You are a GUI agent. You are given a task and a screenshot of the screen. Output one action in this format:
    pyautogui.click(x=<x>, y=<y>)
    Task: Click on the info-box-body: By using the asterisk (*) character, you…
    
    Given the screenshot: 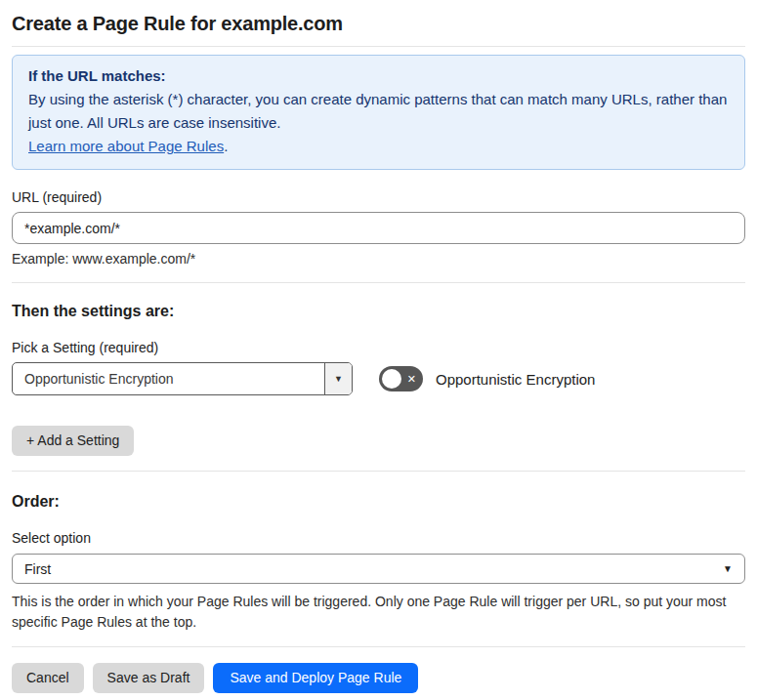 What is the action you would take?
    pyautogui.click(x=379, y=111)
    